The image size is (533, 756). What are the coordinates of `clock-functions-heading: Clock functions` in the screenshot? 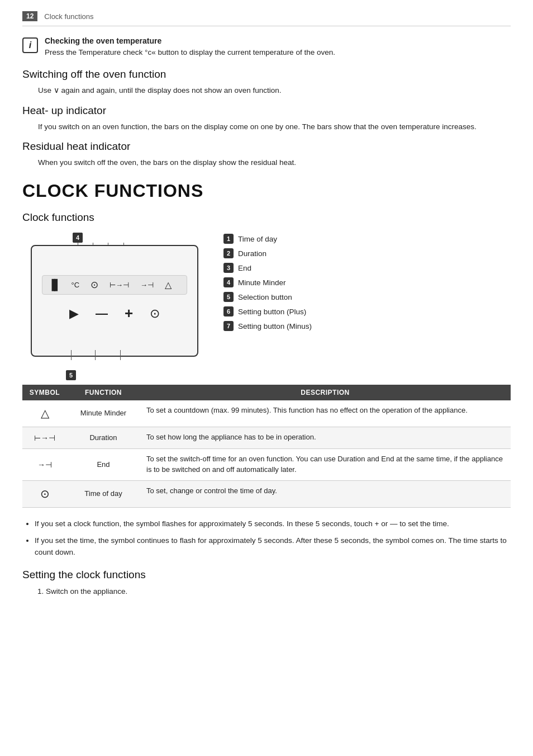 It's located at (266, 218).